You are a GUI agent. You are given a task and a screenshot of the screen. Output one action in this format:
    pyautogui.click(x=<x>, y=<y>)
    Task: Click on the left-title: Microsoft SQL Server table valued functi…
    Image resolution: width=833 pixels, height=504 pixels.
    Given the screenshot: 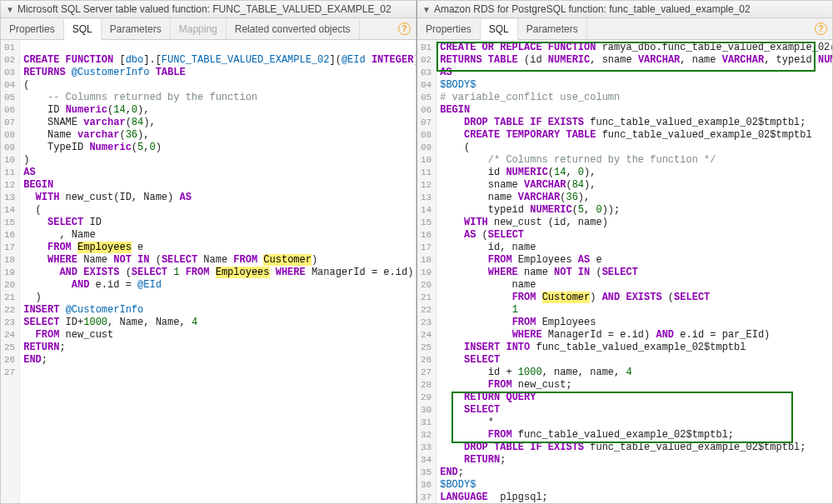 What is the action you would take?
    pyautogui.click(x=205, y=9)
    